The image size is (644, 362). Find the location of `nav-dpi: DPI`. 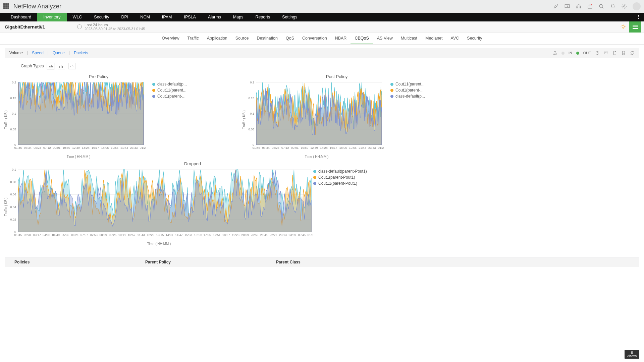

nav-dpi: DPI is located at coordinates (125, 17).